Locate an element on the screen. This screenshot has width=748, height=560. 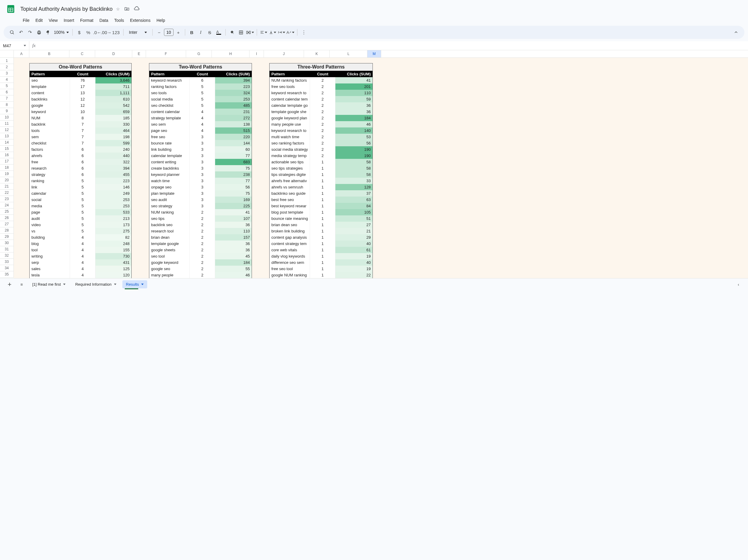
table-row: calendar5249 is located at coordinates (80, 193).